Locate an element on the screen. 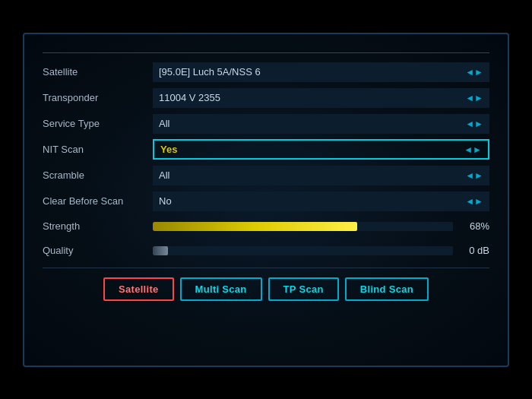  bar-value-strength: 68% is located at coordinates (474, 226).